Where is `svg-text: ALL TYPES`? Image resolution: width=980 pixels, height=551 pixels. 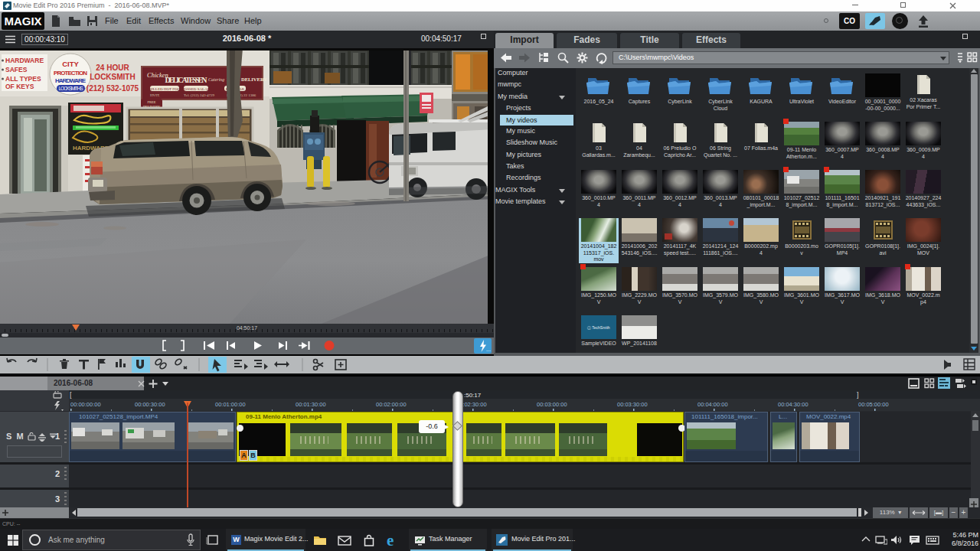 svg-text: ALL TYPES is located at coordinates (23, 79).